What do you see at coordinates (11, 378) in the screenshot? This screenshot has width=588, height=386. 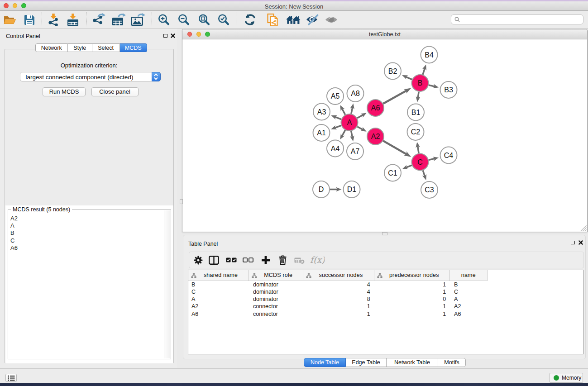 I see `show-panels-button` at bounding box center [11, 378].